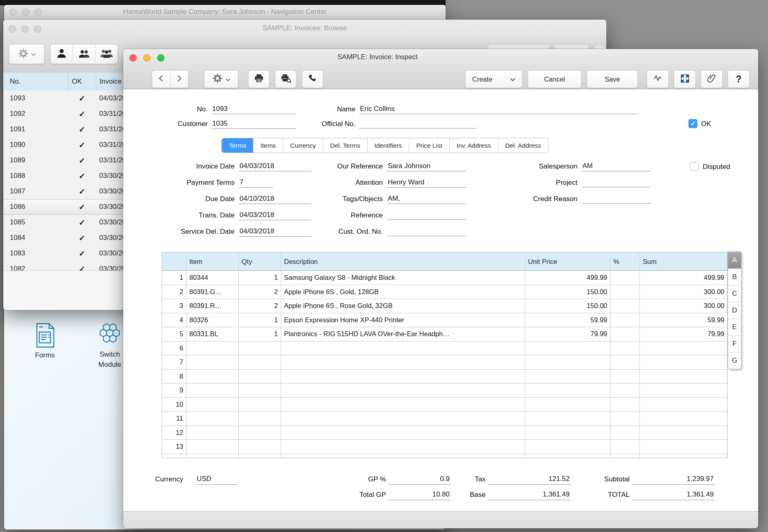 This screenshot has height=532, width=768. What do you see at coordinates (712, 79) in the screenshot?
I see `attachments-button` at bounding box center [712, 79].